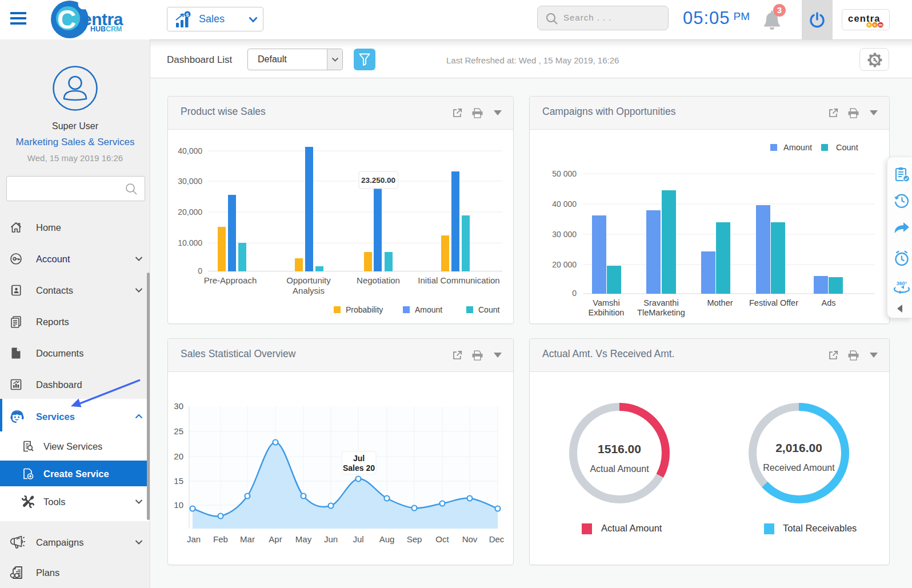 The image size is (912, 588). I want to click on svg-text: 10, so click(178, 505).